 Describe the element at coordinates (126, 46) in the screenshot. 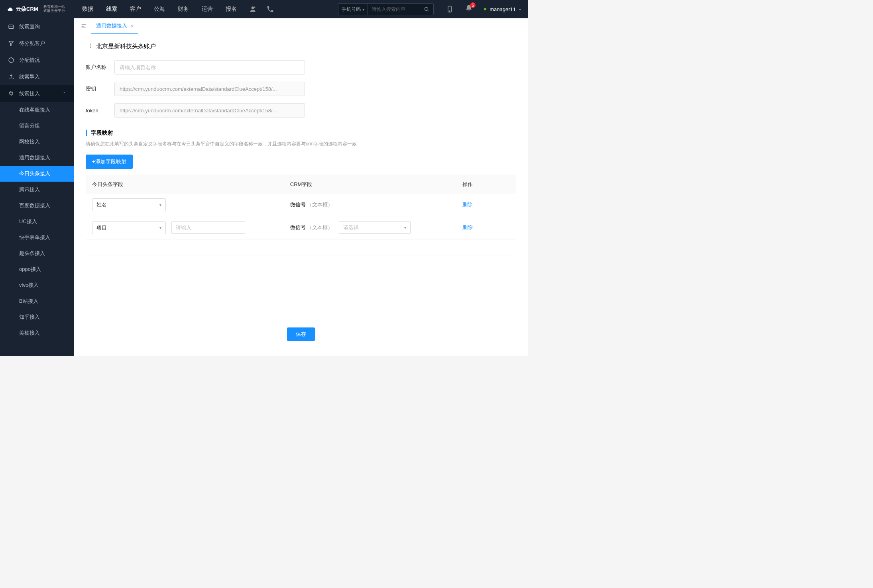

I see `page-title: 北京昱新科技头条账户` at that location.